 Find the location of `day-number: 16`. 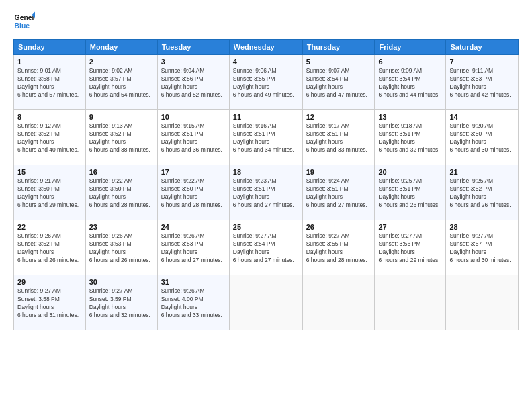

day-number: 16 is located at coordinates (122, 172).